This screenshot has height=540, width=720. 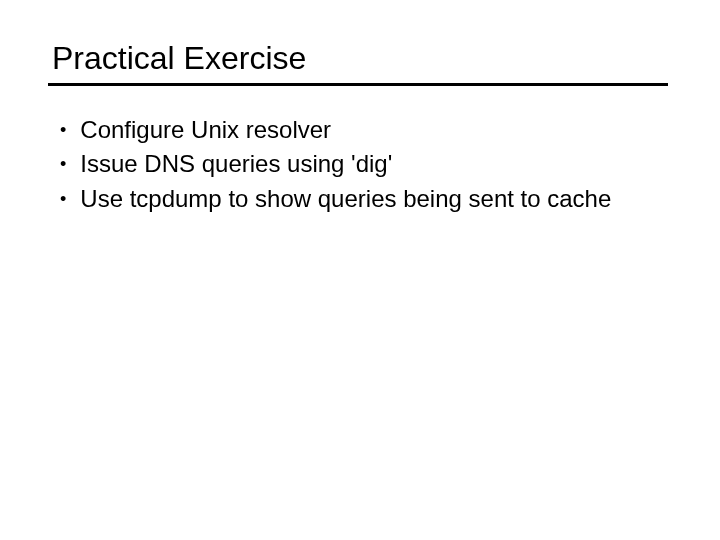 I want to click on bullet-text: Issue DNS queries using 'dig', so click(x=376, y=164).